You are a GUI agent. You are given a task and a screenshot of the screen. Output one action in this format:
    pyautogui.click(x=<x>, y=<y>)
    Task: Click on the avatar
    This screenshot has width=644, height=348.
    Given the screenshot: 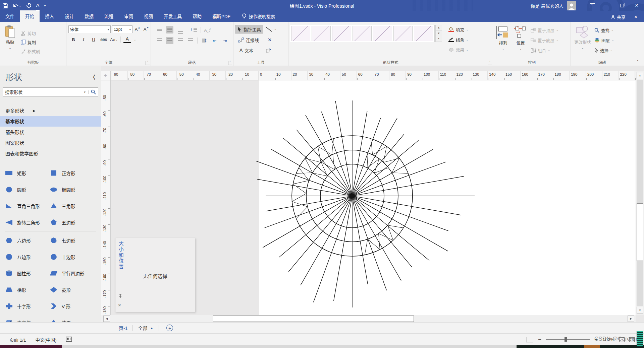 What is the action you would take?
    pyautogui.click(x=572, y=6)
    